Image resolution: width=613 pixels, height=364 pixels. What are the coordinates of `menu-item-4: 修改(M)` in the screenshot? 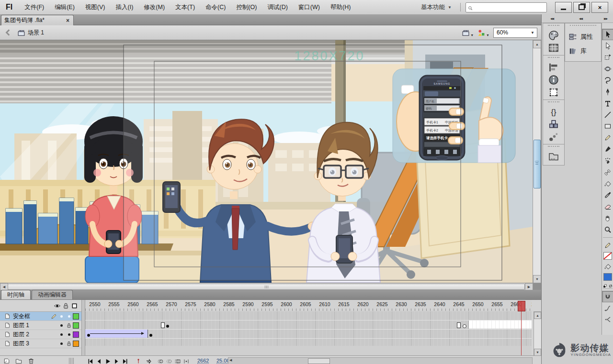 It's located at (154, 8).